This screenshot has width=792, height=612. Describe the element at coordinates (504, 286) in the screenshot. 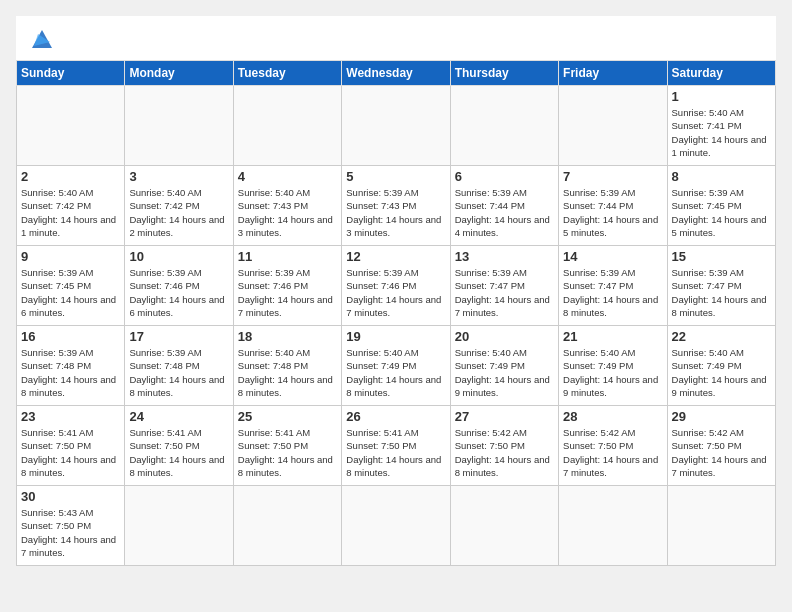

I see `day-cell: 13Sunrise: 5:39 AM Sunset: 7:47 PM Dayli…` at that location.